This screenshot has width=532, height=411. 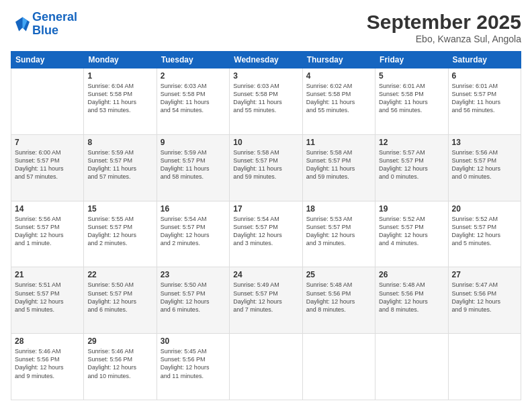 What do you see at coordinates (193, 367) in the screenshot?
I see `calendar-cell: 30Sunrise: 5:45 AM Sunset: 5:56 PM Dayli…` at bounding box center [193, 367].